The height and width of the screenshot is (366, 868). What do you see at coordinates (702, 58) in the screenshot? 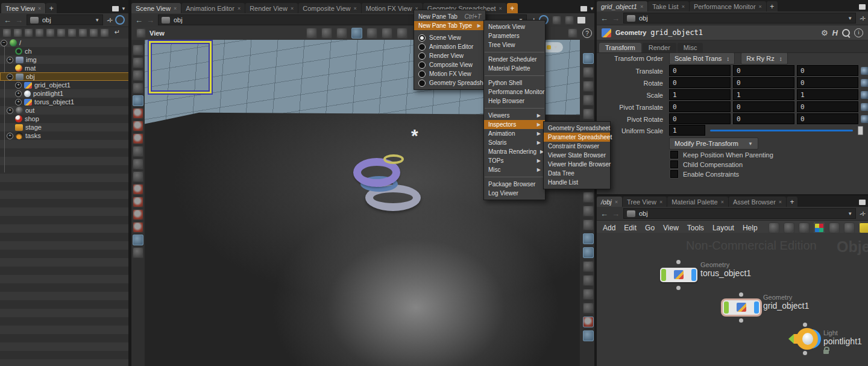
I see `transform-order-select: Scale Rot Trans↕` at bounding box center [702, 58].